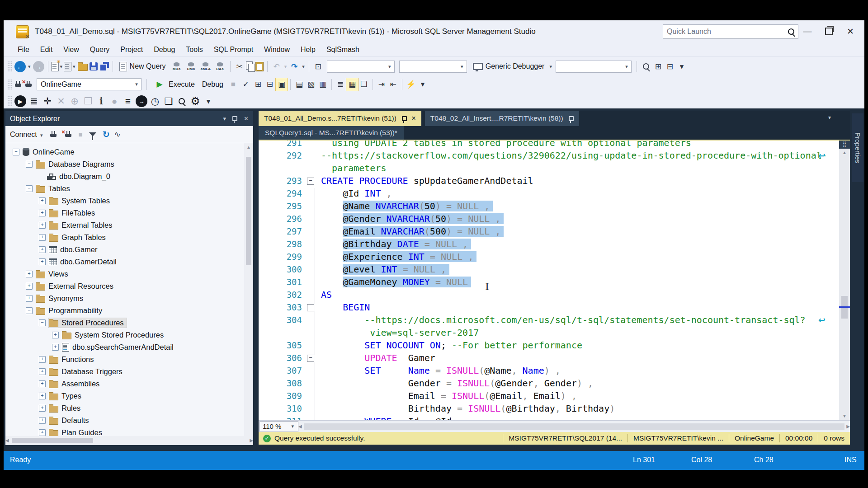 Image resolution: width=868 pixels, height=488 pixels. What do you see at coordinates (106, 135) in the screenshot?
I see `refresh-icon: ↻` at bounding box center [106, 135].